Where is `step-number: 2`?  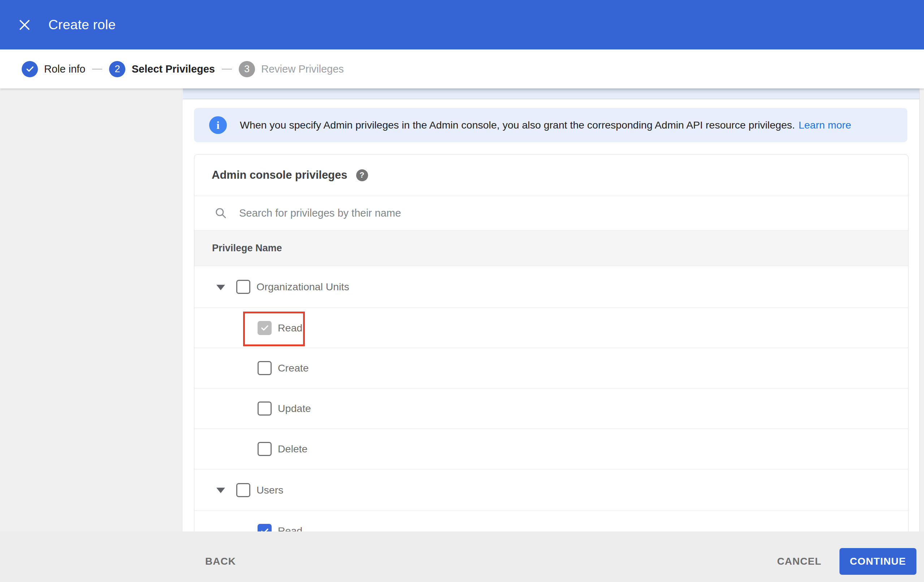 step-number: 2 is located at coordinates (117, 69).